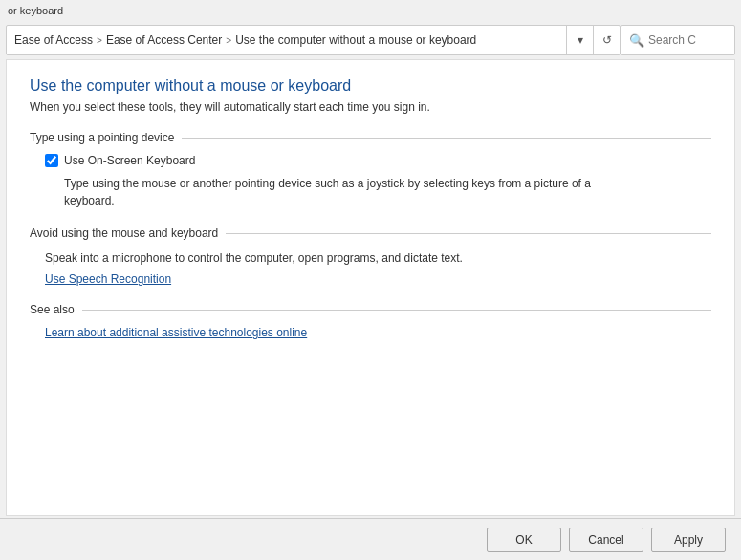  I want to click on section-header-1: Type using a pointing device, so click(371, 138).